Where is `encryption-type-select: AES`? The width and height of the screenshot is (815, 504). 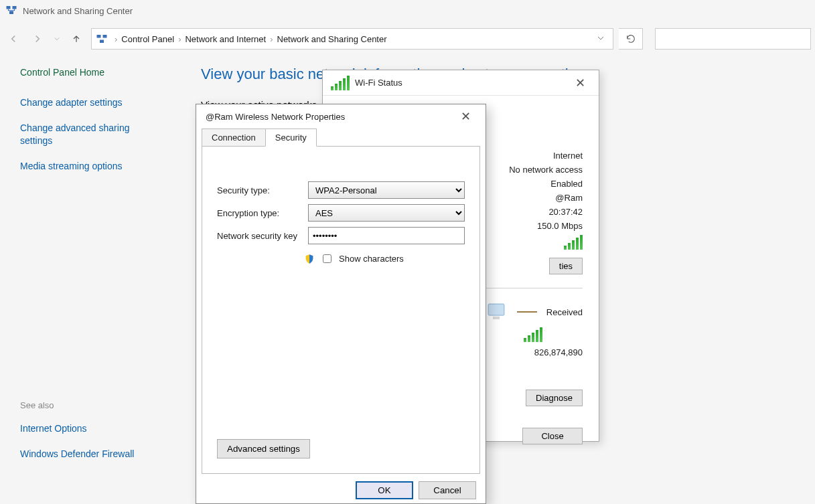
encryption-type-select: AES is located at coordinates (386, 213).